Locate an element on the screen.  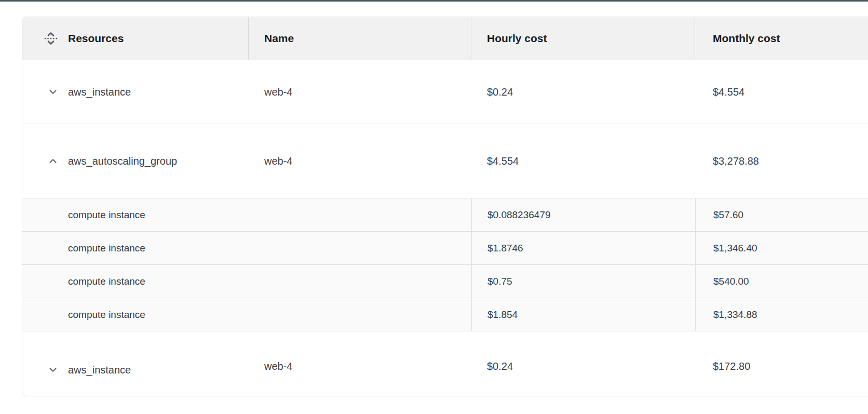
column-header-name: Name is located at coordinates (360, 38).